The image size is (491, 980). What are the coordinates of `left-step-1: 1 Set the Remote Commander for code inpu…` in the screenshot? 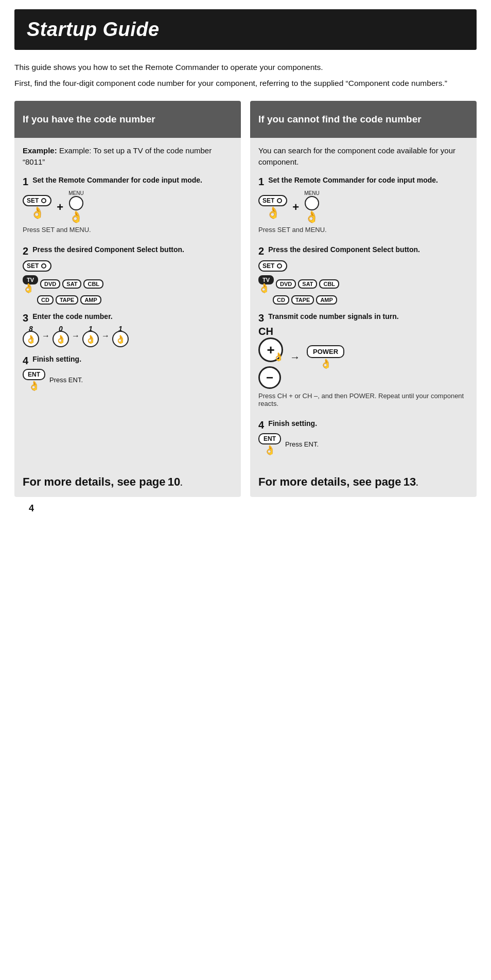 It's located at (128, 207).